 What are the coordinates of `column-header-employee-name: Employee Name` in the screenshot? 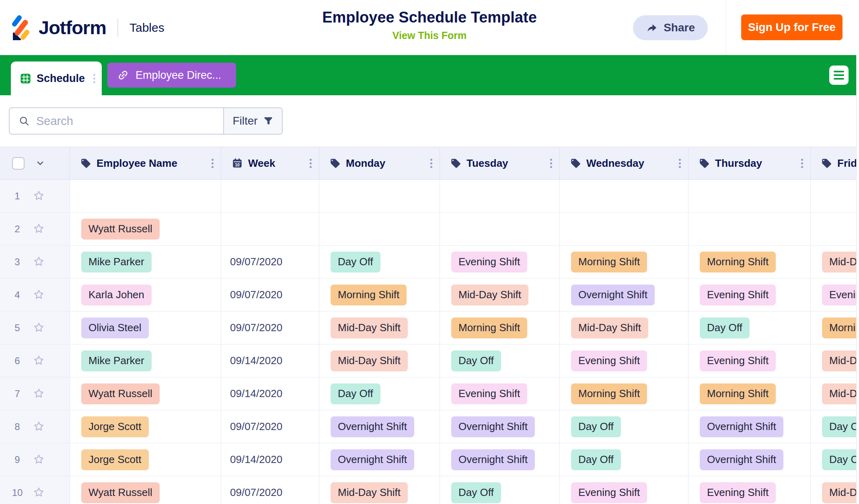 It's located at (145, 163).